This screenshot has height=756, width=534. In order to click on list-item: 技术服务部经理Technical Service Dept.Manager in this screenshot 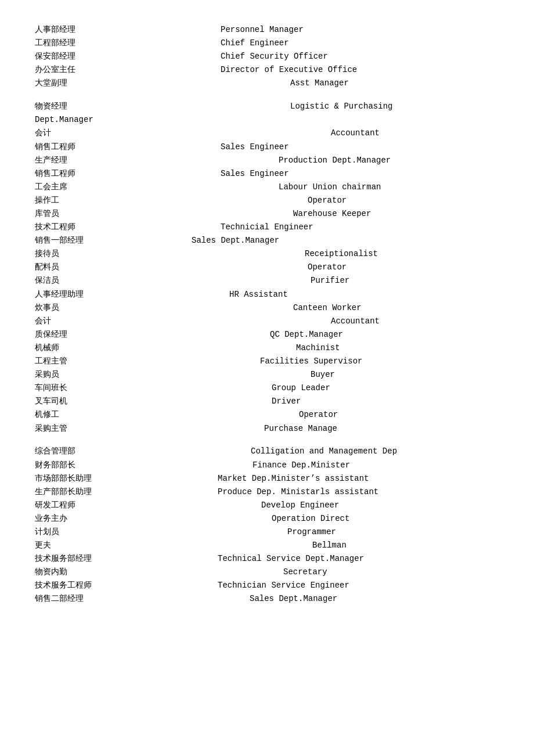, I will do `click(267, 559)`.